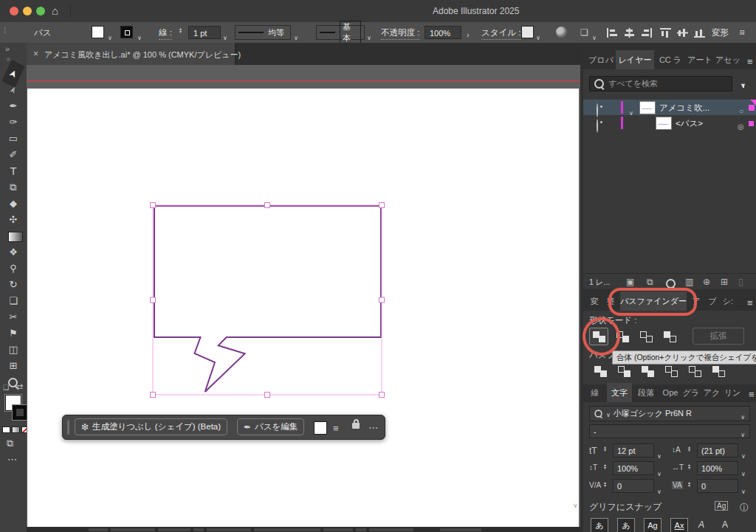  What do you see at coordinates (13, 334) in the screenshot?
I see `graph-tool: ⚑` at bounding box center [13, 334].